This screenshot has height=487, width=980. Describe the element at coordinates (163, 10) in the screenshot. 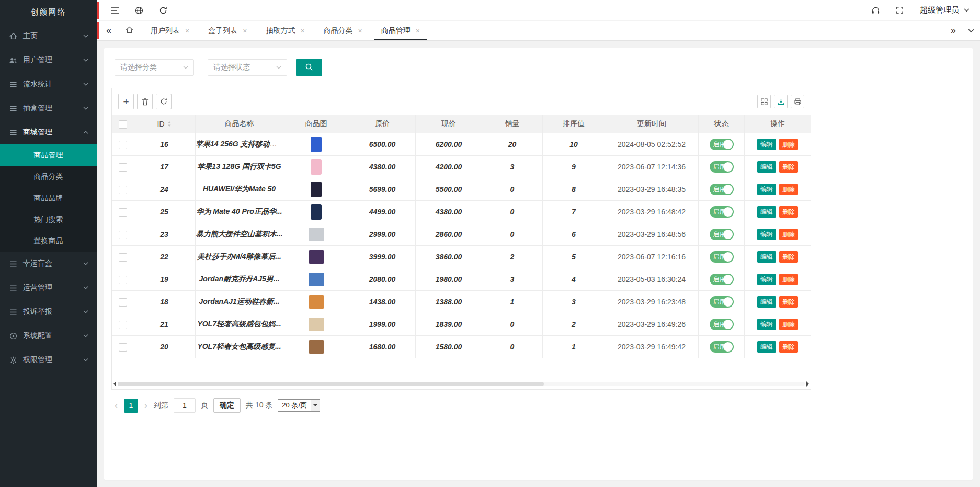

I see `refresh-icon` at that location.